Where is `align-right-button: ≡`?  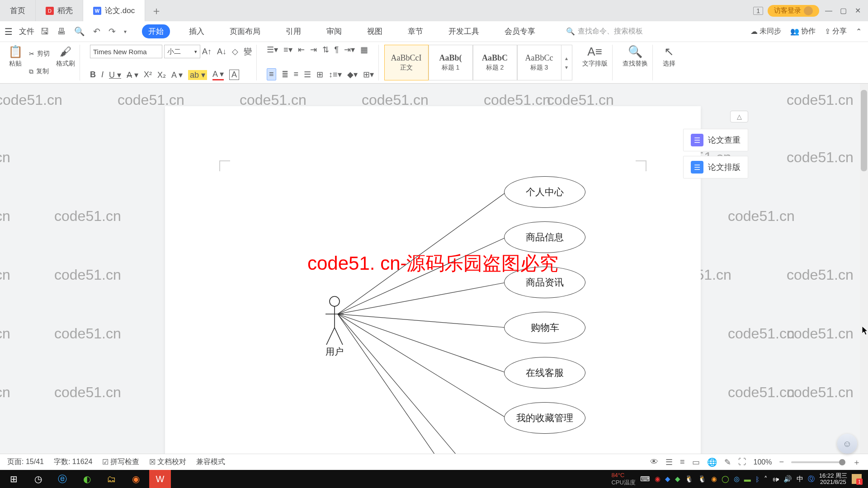 align-right-button: ≡ is located at coordinates (297, 74).